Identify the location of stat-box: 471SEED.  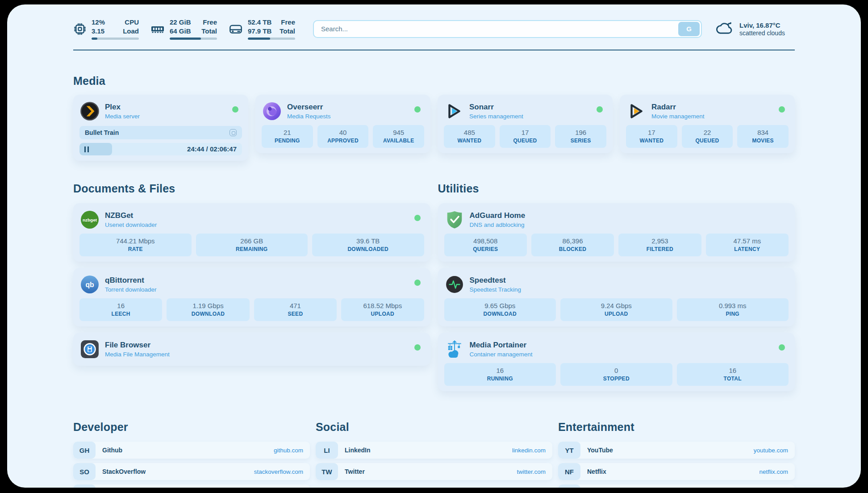
(296, 310).